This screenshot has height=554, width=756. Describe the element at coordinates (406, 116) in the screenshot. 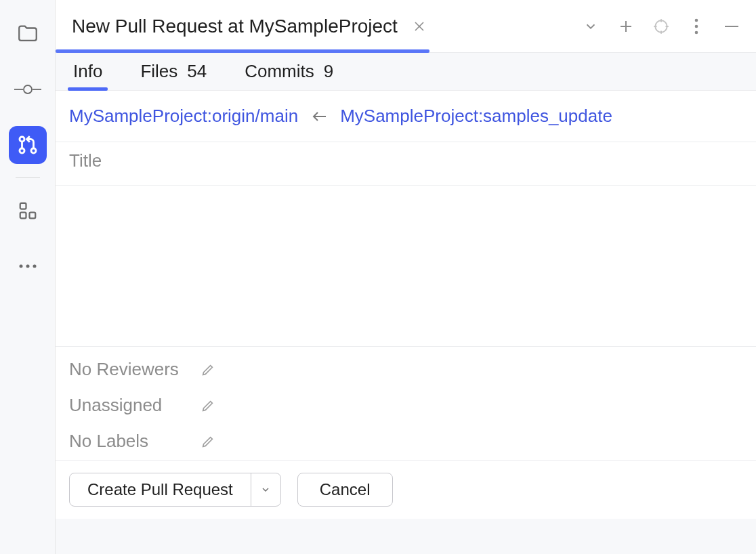

I see `branch-selector-row: MySampleProject:origin/main MySampleProj…` at that location.